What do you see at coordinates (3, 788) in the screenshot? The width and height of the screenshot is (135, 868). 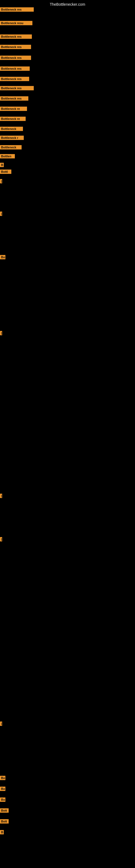 I see `bottleneck-label-73: Bo` at bounding box center [3, 788].